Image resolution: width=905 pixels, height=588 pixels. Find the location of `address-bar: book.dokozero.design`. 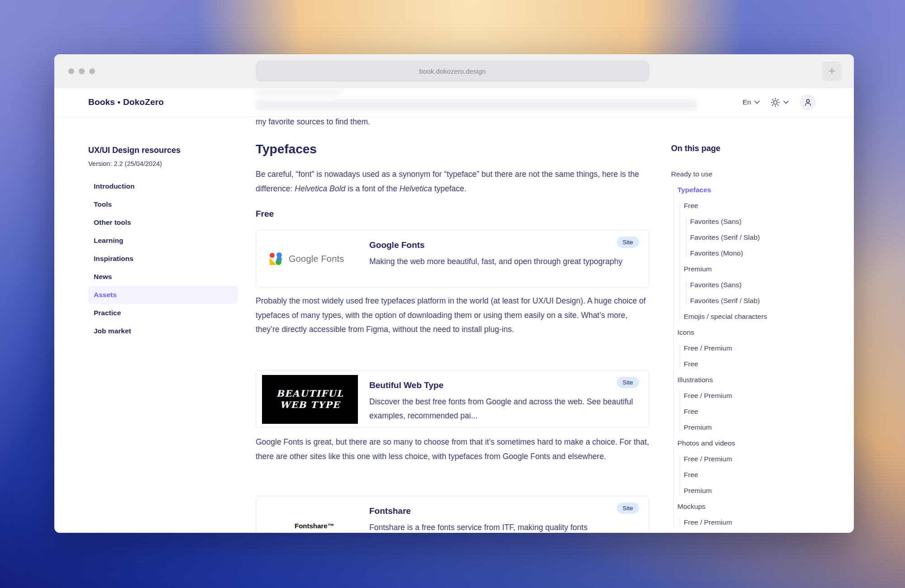

address-bar: book.dokozero.design is located at coordinates (452, 71).